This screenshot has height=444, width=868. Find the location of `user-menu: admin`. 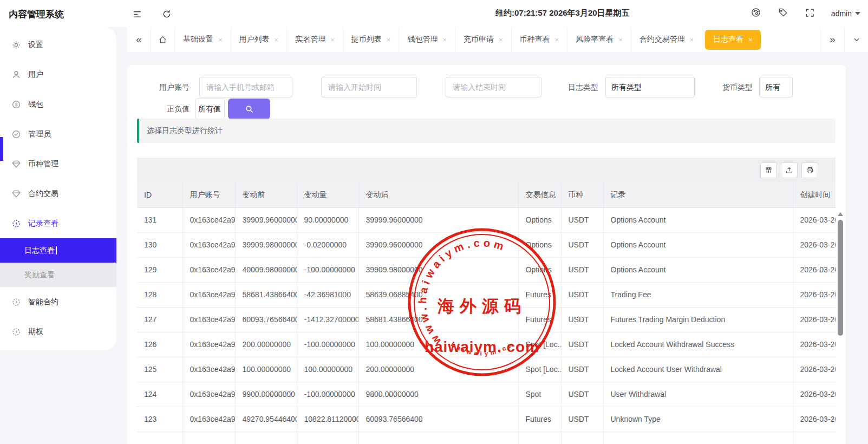

user-menu: admin is located at coordinates (846, 14).